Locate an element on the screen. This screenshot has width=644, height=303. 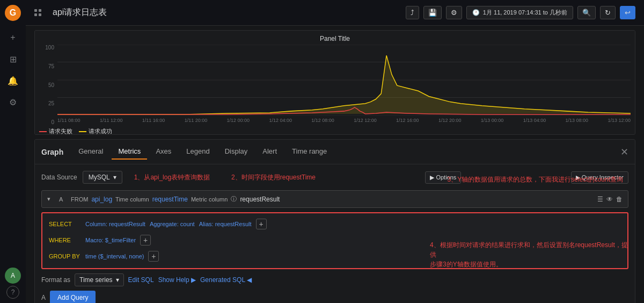
datasource-label: Data Source is located at coordinates (59, 177).